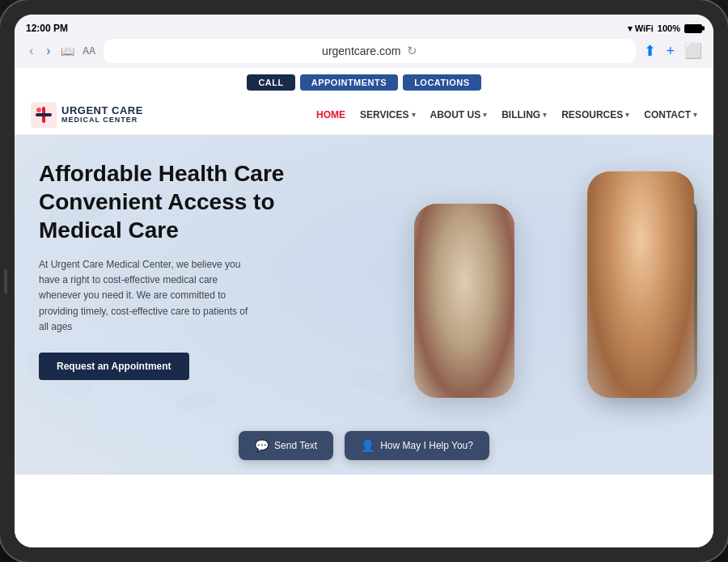 Image resolution: width=728 pixels, height=562 pixels. Describe the element at coordinates (673, 51) in the screenshot. I see `browser-action-buttons: ⬆ + ⬜` at that location.